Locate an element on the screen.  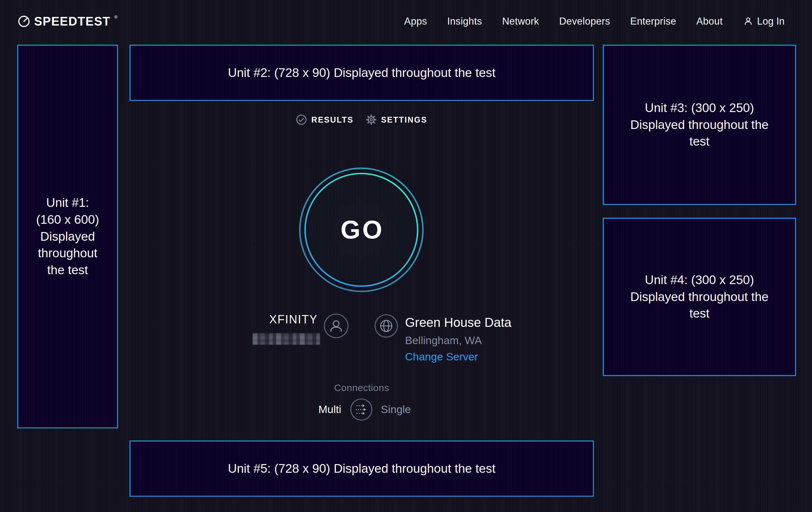
gear-icon is located at coordinates (371, 120).